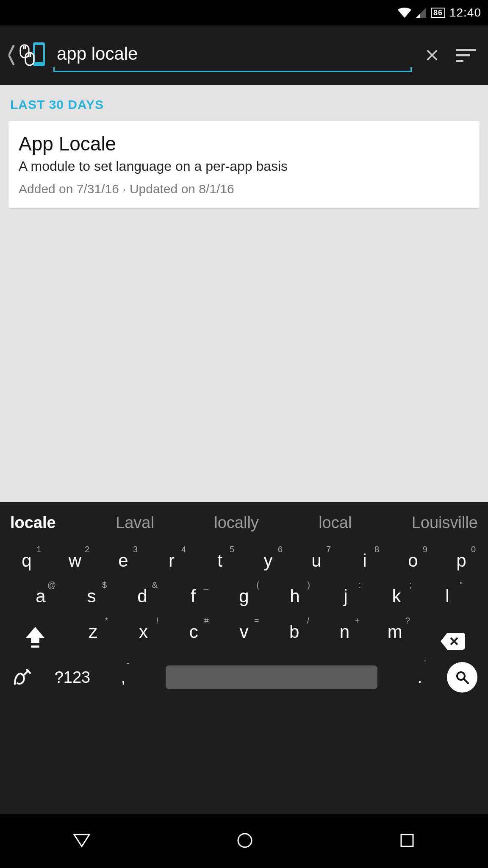  What do you see at coordinates (172, 561) in the screenshot?
I see `key-r: 4r` at bounding box center [172, 561].